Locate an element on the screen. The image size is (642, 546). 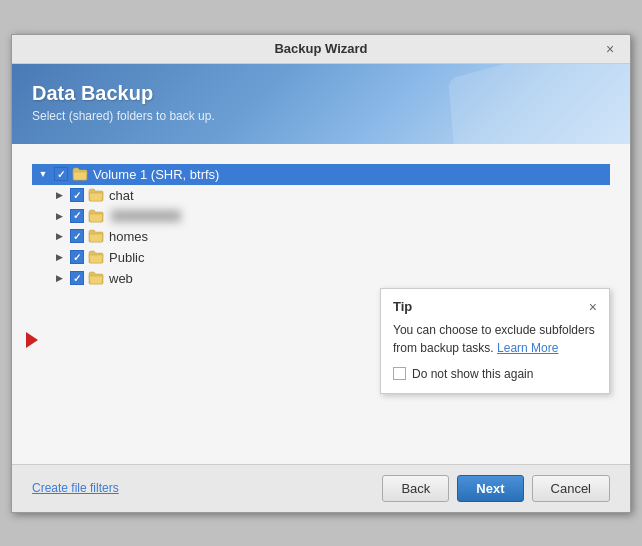
homes-expand-arrow: ▶ is located at coordinates (59, 236).